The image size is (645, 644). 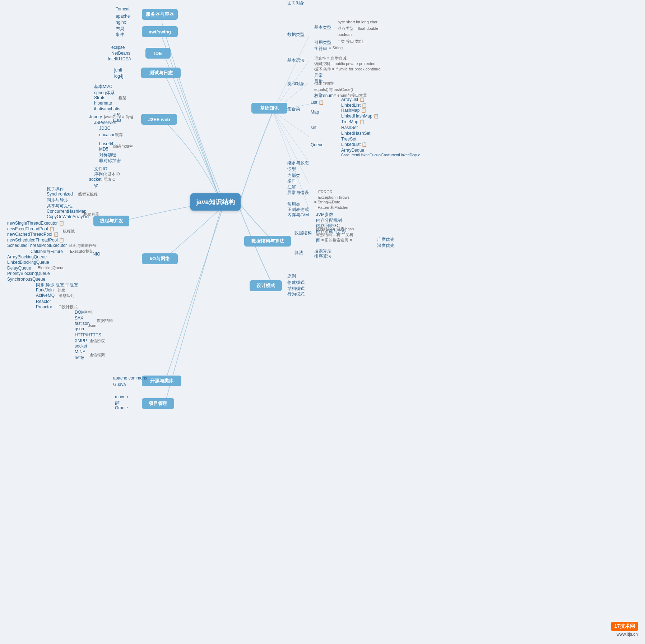 I want to click on comm-mina: MINA, so click(x=80, y=352).